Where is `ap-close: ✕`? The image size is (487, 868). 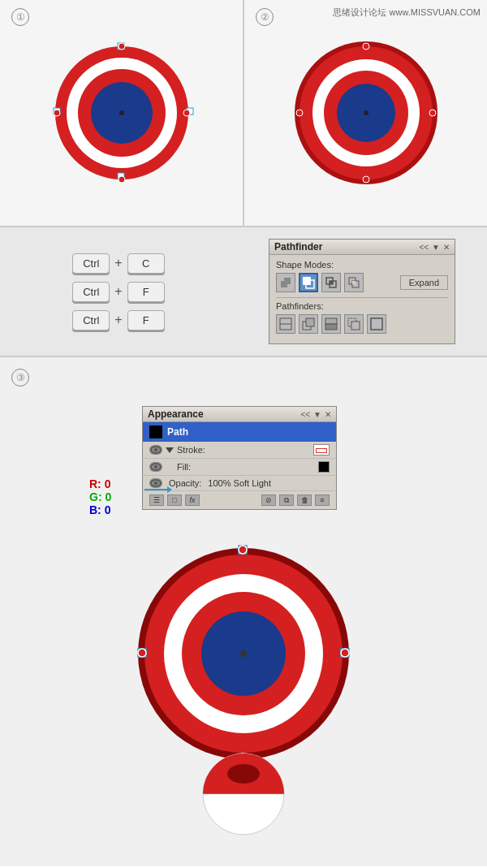
ap-close: ✕ is located at coordinates (328, 414).